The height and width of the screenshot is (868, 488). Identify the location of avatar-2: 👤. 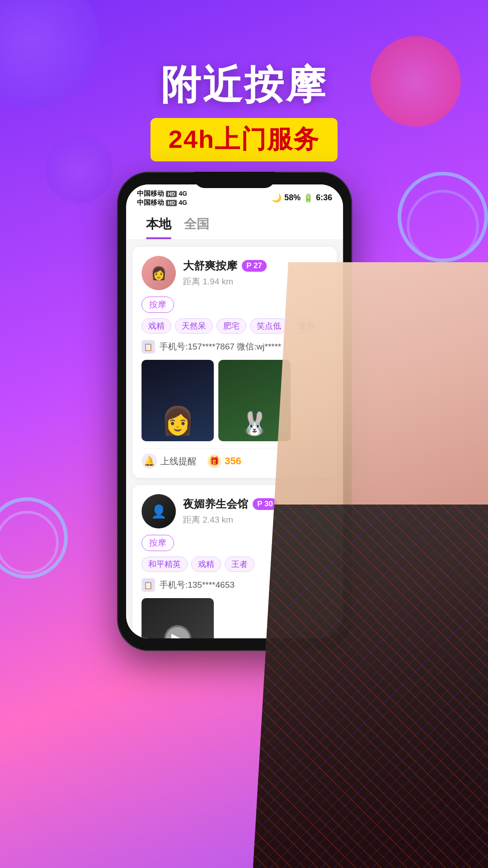
(159, 511).